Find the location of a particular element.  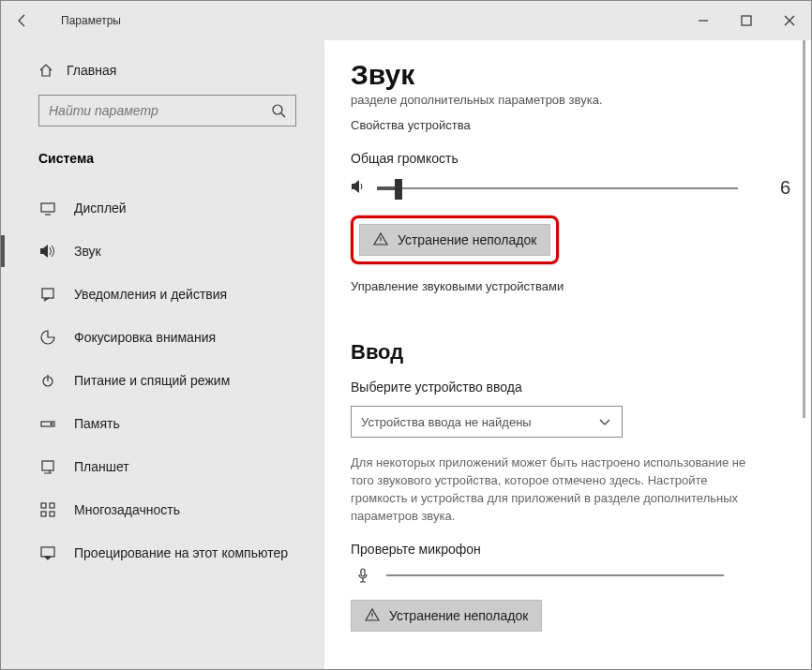

power-icon is located at coordinates (48, 380).